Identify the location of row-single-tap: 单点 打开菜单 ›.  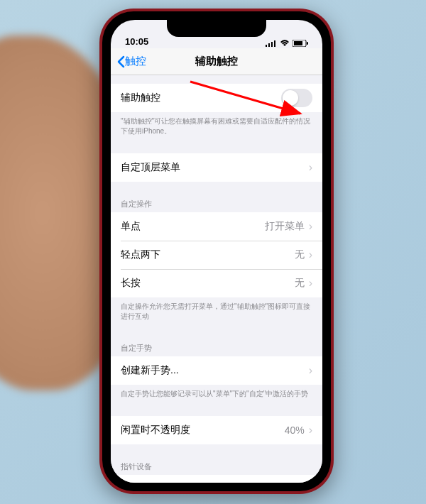
(217, 226).